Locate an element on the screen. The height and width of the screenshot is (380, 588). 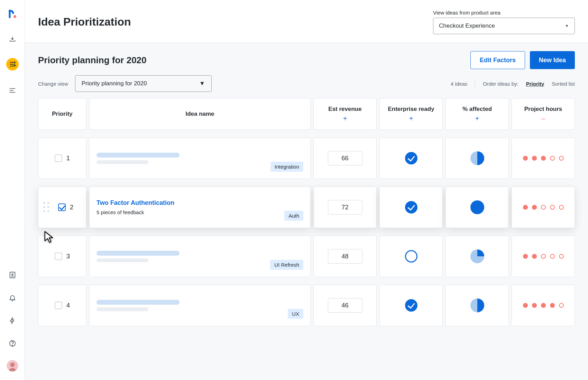
lightning-icon is located at coordinates (12, 321).